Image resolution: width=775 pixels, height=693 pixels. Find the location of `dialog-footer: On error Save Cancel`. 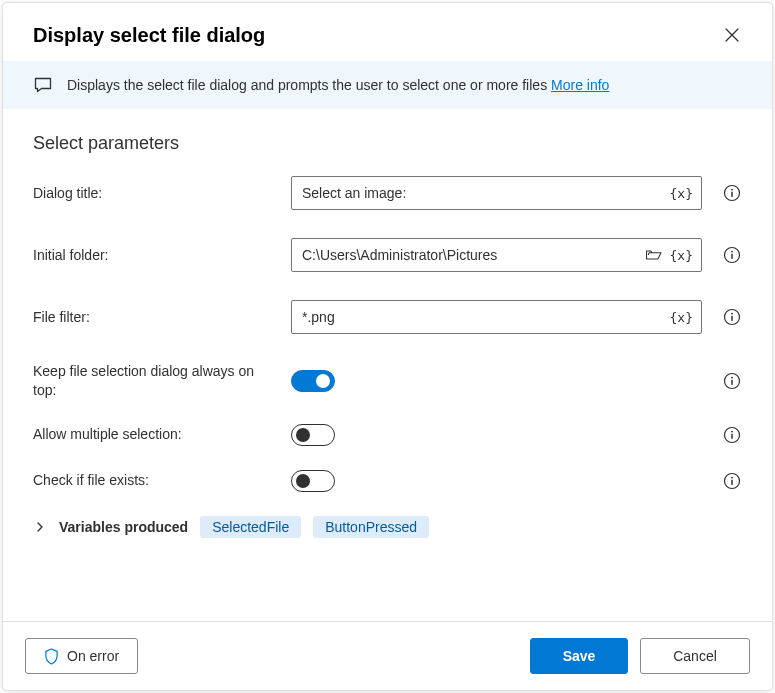

dialog-footer: On error Save Cancel is located at coordinates (388, 656).